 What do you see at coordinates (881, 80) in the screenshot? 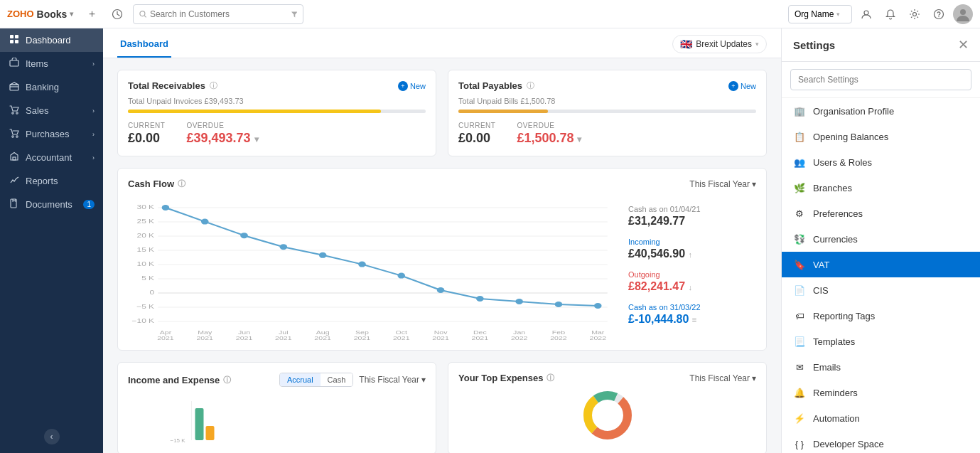
I see `settings-search-container` at bounding box center [881, 80].